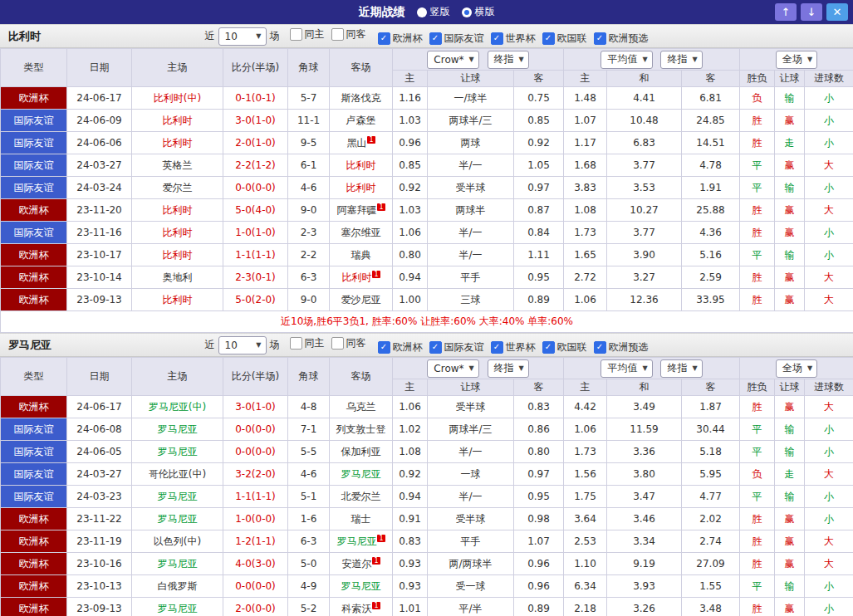 Image resolution: width=853 pixels, height=616 pixels. What do you see at coordinates (471, 79) in the screenshot?
I see `col-handicap: 让球` at bounding box center [471, 79].